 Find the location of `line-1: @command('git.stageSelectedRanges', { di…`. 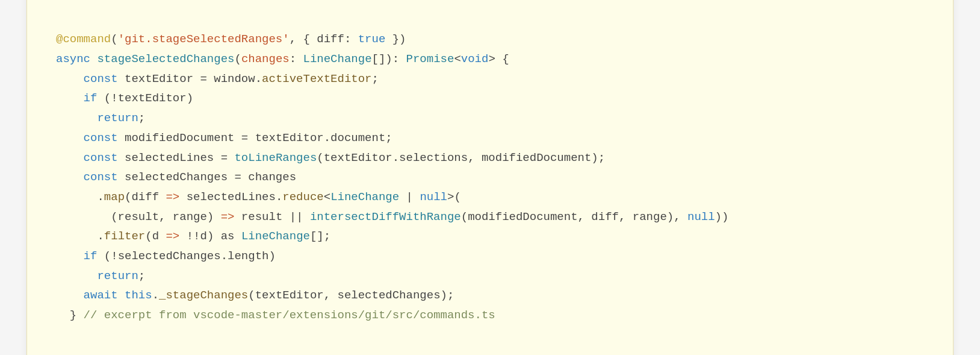

line-1: @command('git.stageSelectedRanges', { di… is located at coordinates (231, 39).